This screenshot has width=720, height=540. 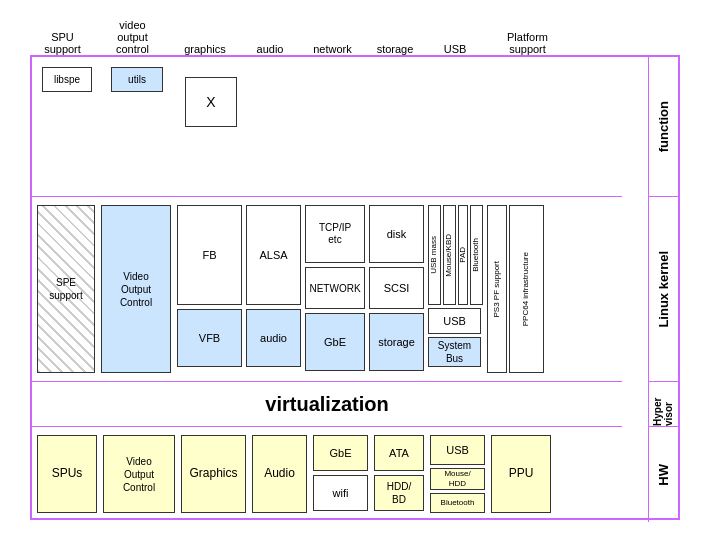 I want to click on vfb-box: VFB, so click(x=210, y=338).